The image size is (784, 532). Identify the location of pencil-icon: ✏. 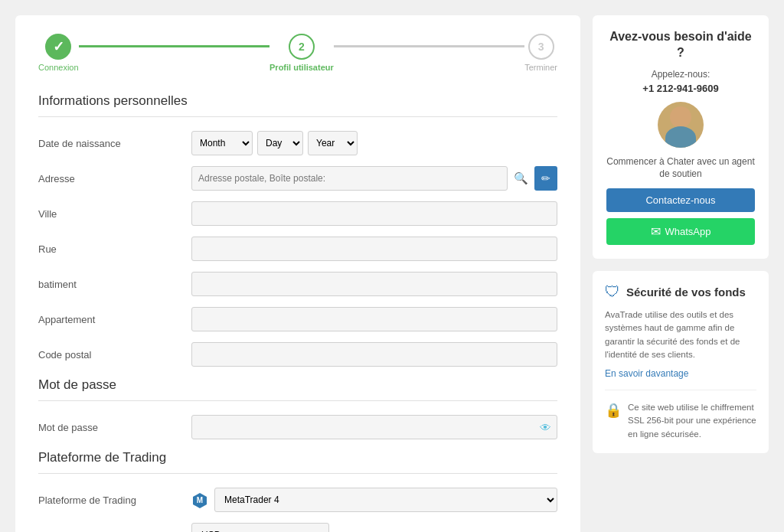
(546, 178).